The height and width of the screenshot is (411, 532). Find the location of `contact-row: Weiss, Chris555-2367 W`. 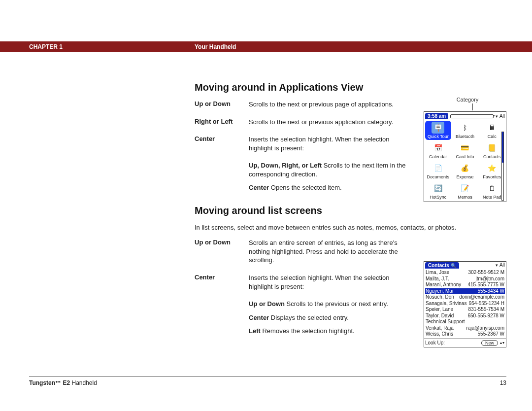

contact-row: Weiss, Chris555-2367 W is located at coordinates (465, 334).